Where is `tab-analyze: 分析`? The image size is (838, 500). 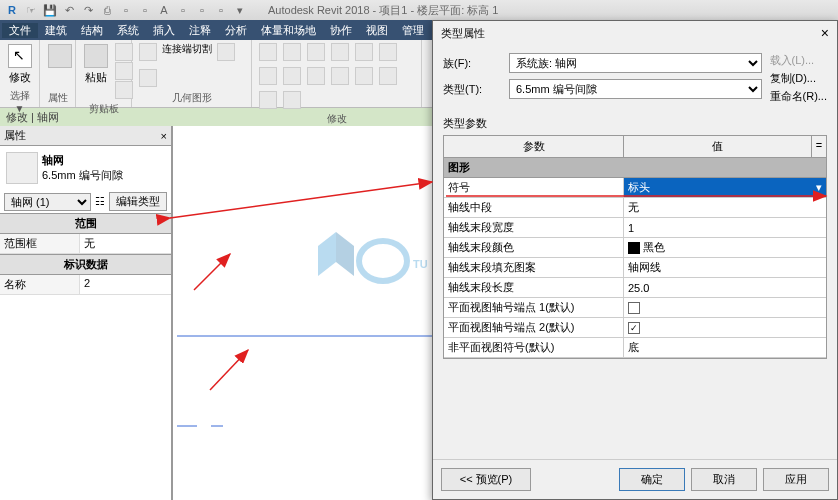 tab-analyze: 分析 is located at coordinates (236, 30).